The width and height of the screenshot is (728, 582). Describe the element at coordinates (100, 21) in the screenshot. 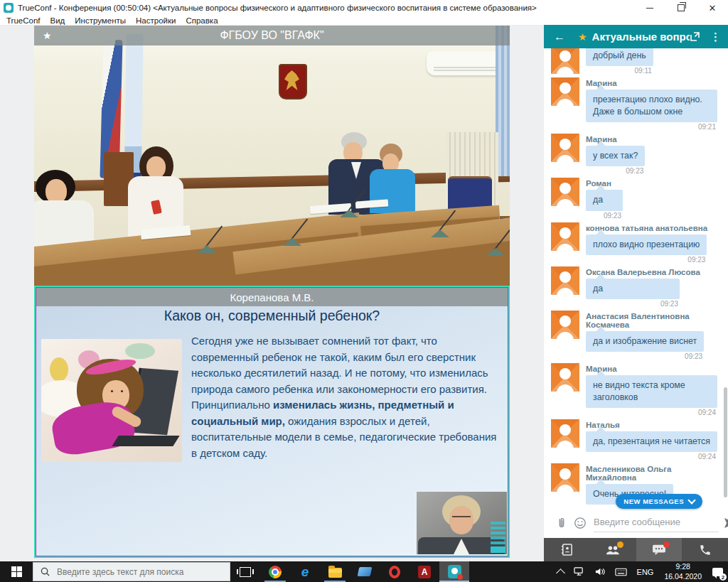

I see `menu-item-Инструменты: Инструменты` at that location.